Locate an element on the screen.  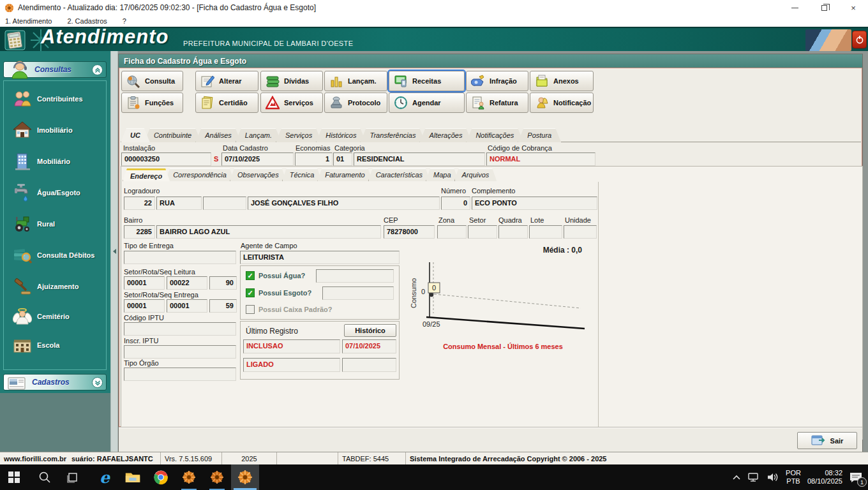
entrega-seq-input: 59 is located at coordinates (223, 306).